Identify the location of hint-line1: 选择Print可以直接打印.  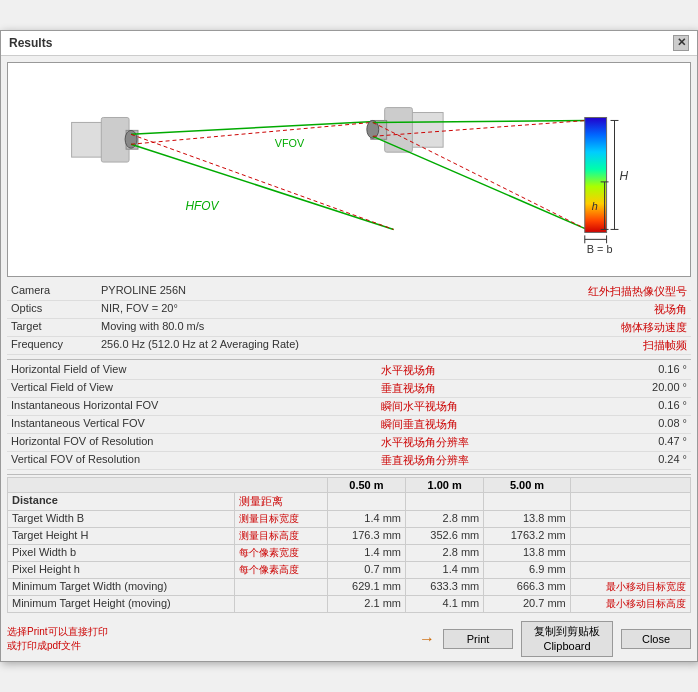
(209, 632).